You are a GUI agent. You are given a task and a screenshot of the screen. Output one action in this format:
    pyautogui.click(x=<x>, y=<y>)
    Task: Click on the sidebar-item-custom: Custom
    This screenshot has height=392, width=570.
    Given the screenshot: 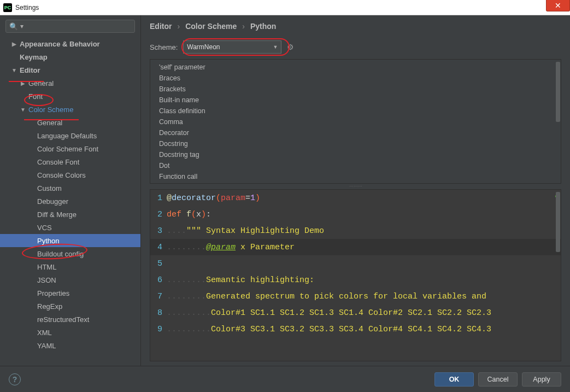 What is the action you would take?
    pyautogui.click(x=70, y=188)
    